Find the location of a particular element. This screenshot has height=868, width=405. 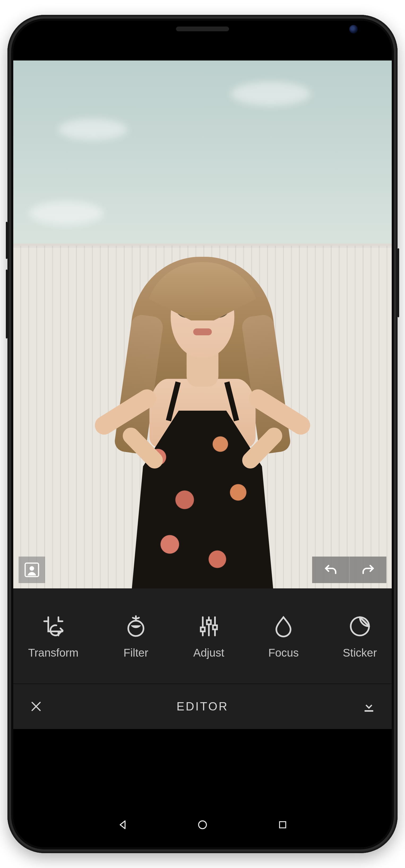

triangle-back-icon is located at coordinates (123, 825).